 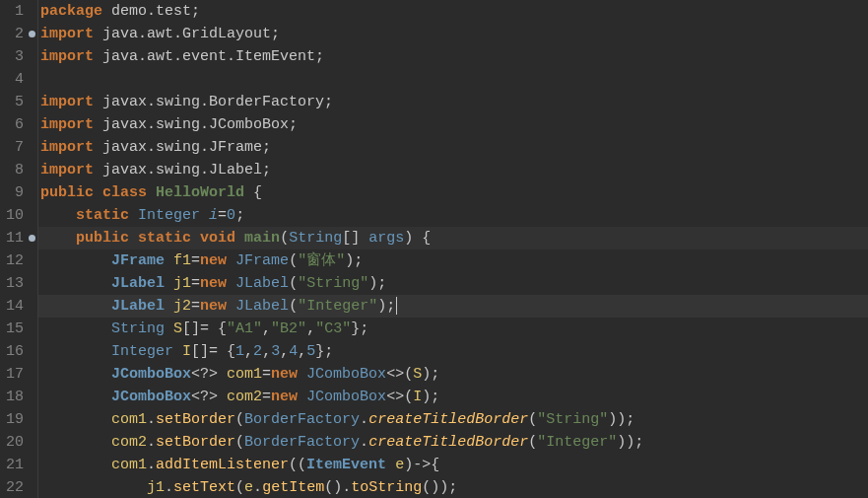 I want to click on code-line: com2.setBorder(BorderFactory.createTitle…, so click(x=453, y=442).